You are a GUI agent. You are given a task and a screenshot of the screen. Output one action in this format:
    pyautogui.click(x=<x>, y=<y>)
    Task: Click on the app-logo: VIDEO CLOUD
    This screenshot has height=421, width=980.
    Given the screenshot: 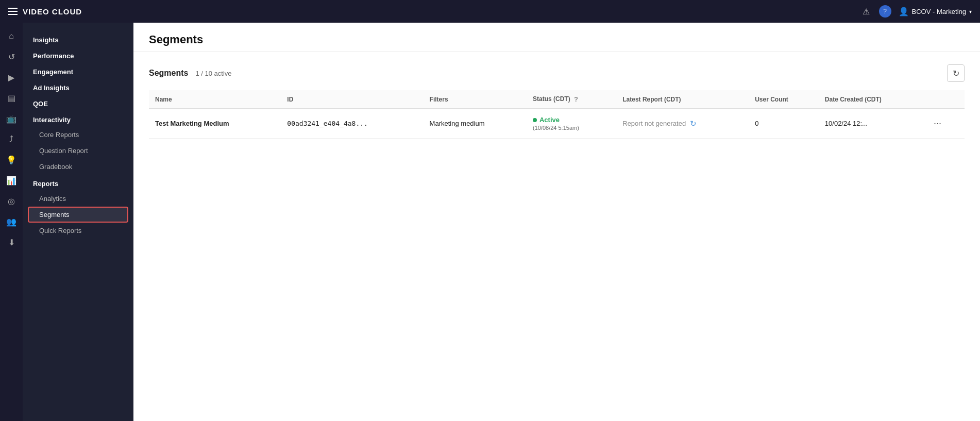 What is the action you would take?
    pyautogui.click(x=53, y=11)
    